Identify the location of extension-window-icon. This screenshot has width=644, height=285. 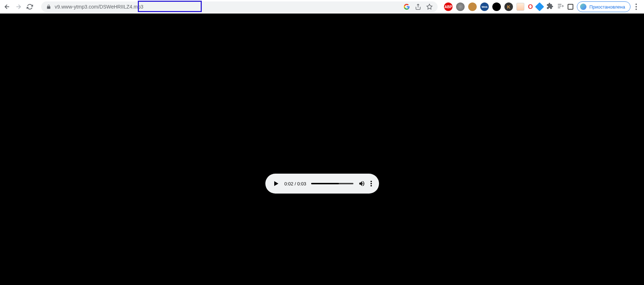
(520, 7).